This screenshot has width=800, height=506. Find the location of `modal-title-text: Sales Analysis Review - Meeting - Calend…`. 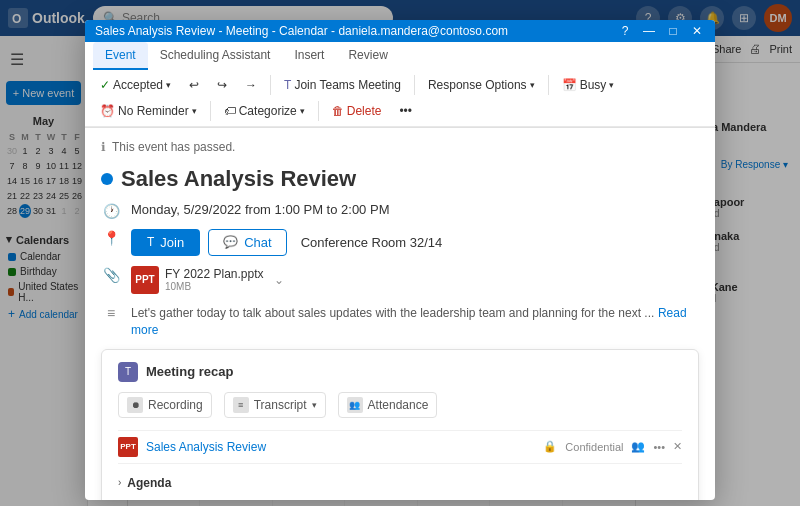

modal-title-text: Sales Analysis Review - Meeting - Calend… is located at coordinates (302, 31).